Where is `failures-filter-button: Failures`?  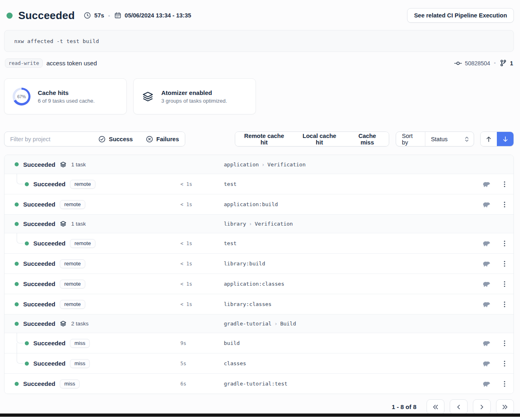
failures-filter-button: Failures is located at coordinates (162, 139).